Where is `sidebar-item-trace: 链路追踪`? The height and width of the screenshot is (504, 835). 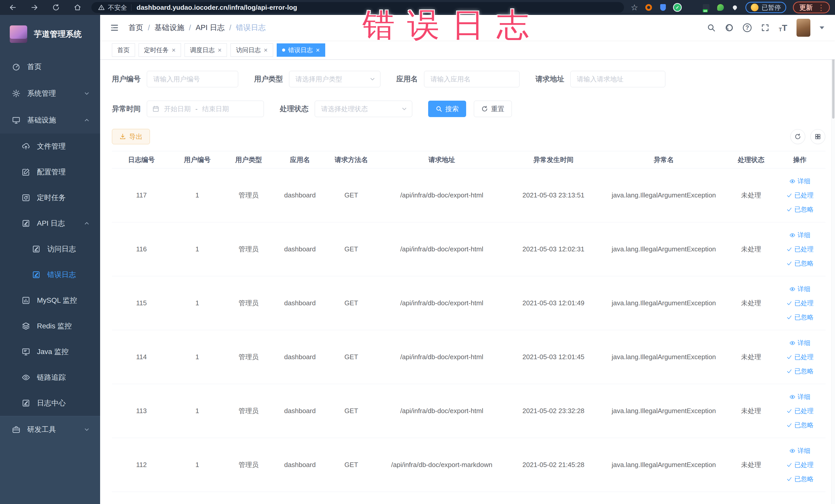
sidebar-item-trace: 链路追踪 is located at coordinates (50, 378).